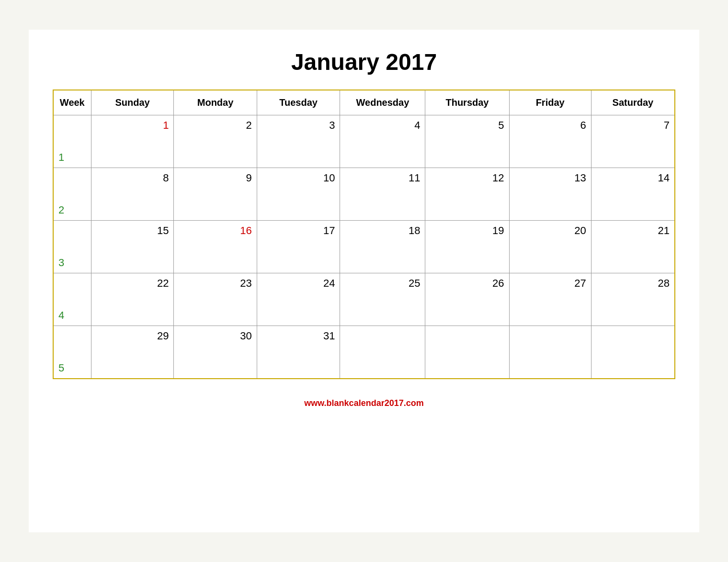 This screenshot has height=562, width=728. What do you see at coordinates (364, 247) in the screenshot?
I see `calendar-row-3: 315161718192021` at bounding box center [364, 247].